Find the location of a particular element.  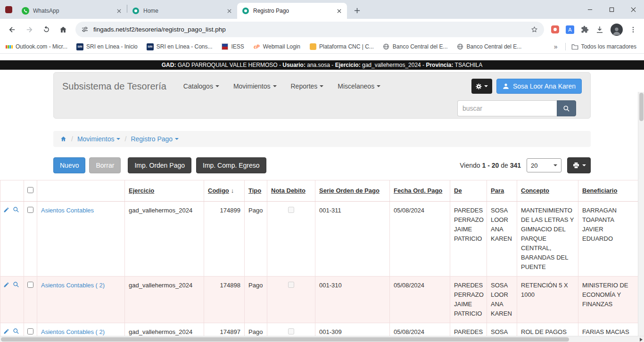

bookmarks-overflow-icon: » is located at coordinates (556, 47).